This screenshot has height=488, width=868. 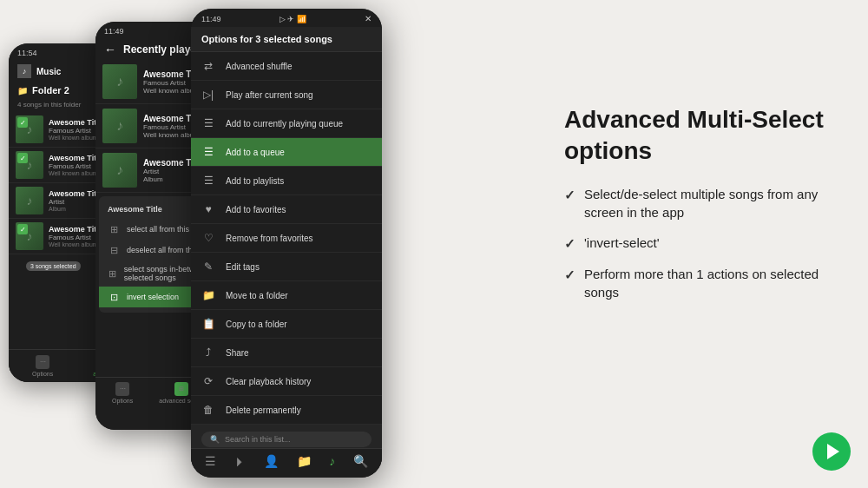 What do you see at coordinates (285, 123) in the screenshot?
I see `opt-label-2: Add to currently playing queue` at bounding box center [285, 123].